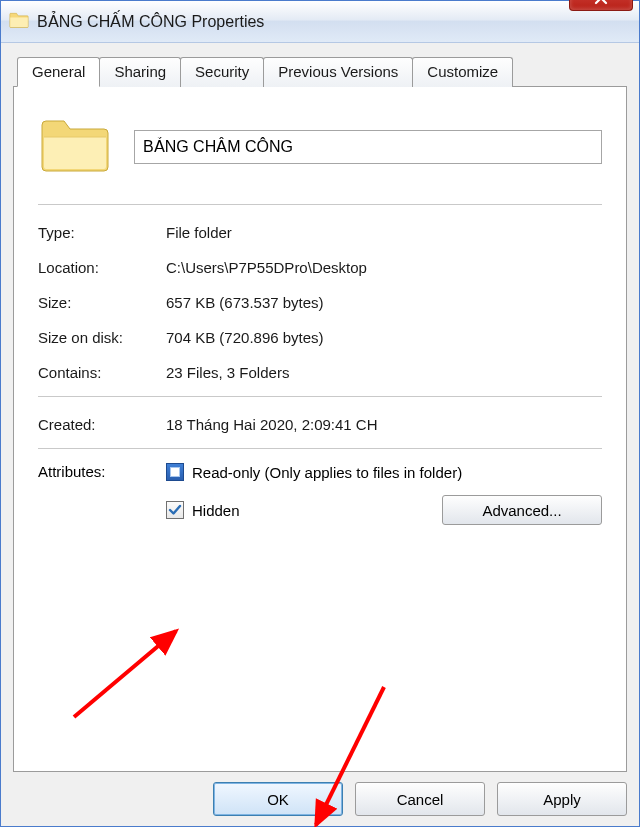 This screenshot has width=640, height=827. What do you see at coordinates (102, 302) in the screenshot?
I see `label-size: Size:` at bounding box center [102, 302].